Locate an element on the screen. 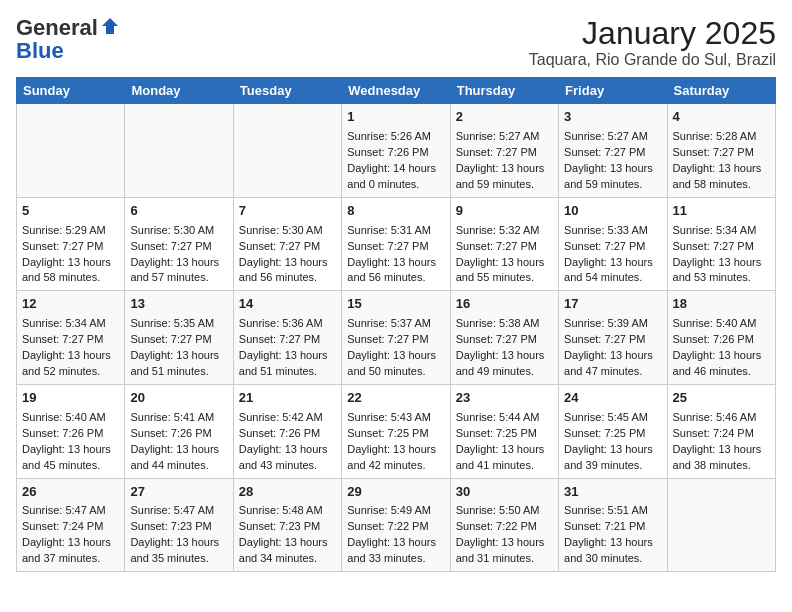  cell-content-line: Sunrise: 5:50 AM is located at coordinates (504, 511).